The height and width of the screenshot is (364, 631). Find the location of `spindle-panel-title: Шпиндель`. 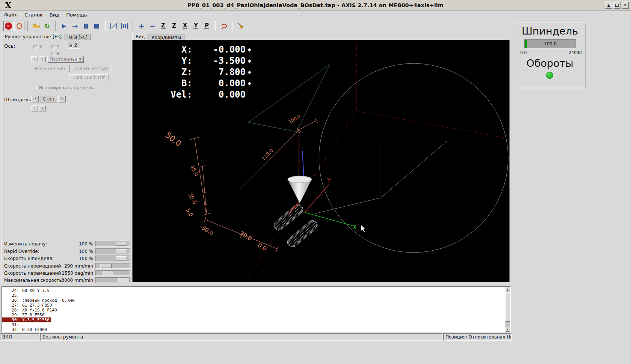

spindle-panel-title: Шпиндель is located at coordinates (550, 31).